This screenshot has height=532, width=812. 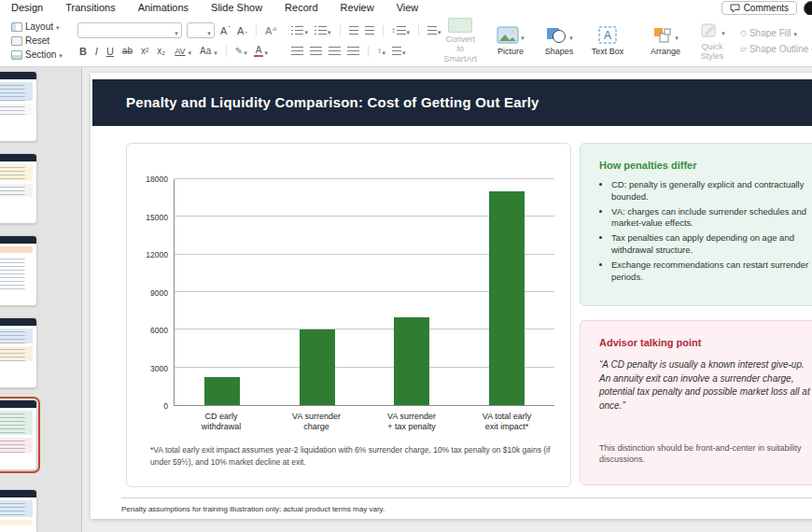 I want to click on smartart-icon, so click(x=460, y=25).